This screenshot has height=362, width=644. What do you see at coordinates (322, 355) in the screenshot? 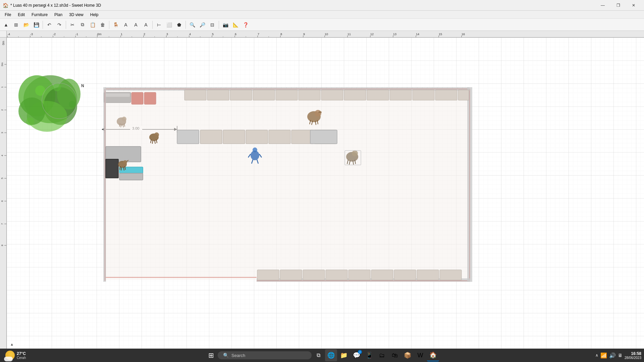
I see `taskbar-center: ⊞ 🔍 Search ⧉ 🌐 📁 💬 2 📱 🗂 🛍` at bounding box center [322, 355].